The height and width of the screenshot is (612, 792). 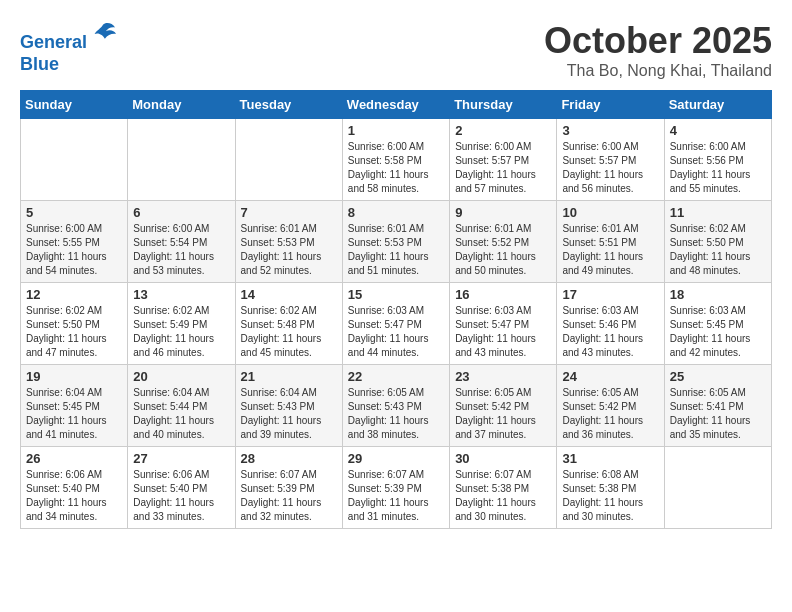 I want to click on day-number: 13, so click(x=181, y=294).